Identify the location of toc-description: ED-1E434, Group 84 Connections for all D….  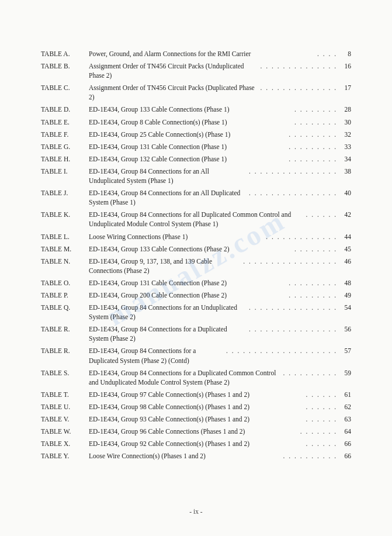
(196, 219).